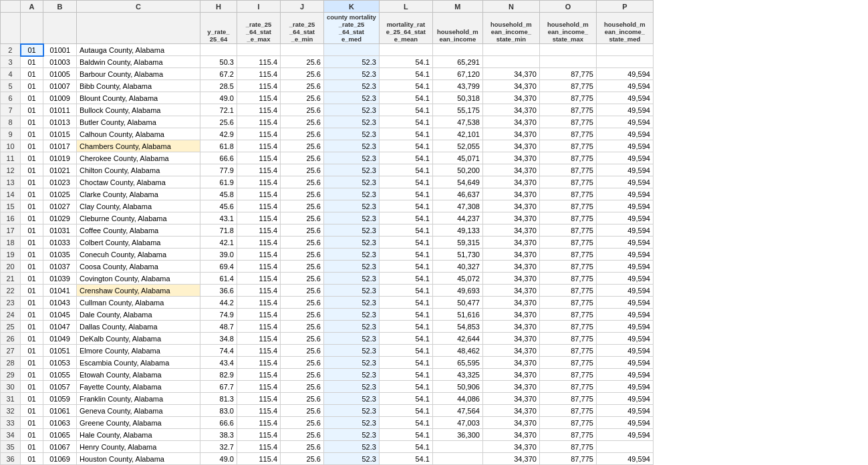 This screenshot has height=465, width=868. What do you see at coordinates (457, 50) in the screenshot?
I see `cell-household-income` at bounding box center [457, 50].